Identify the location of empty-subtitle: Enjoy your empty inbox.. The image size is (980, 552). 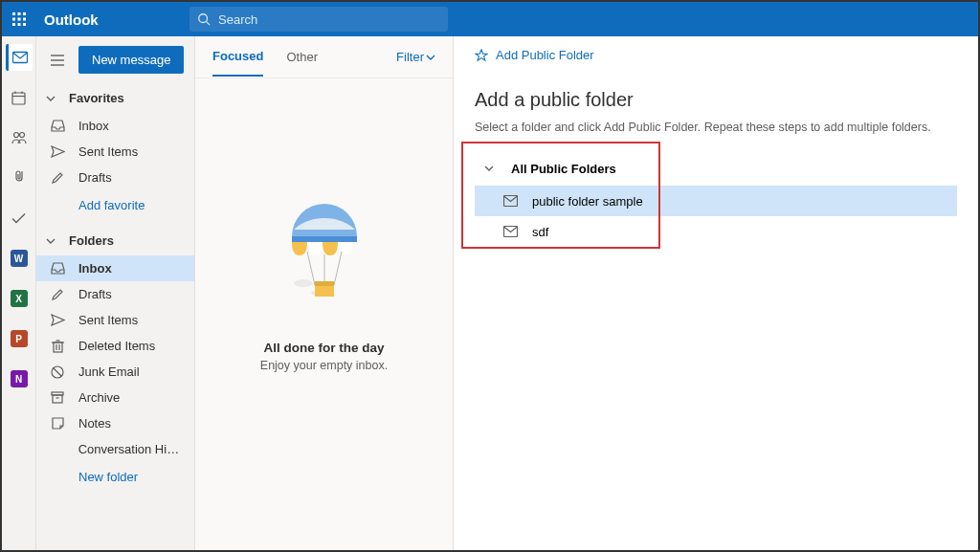
(323, 365).